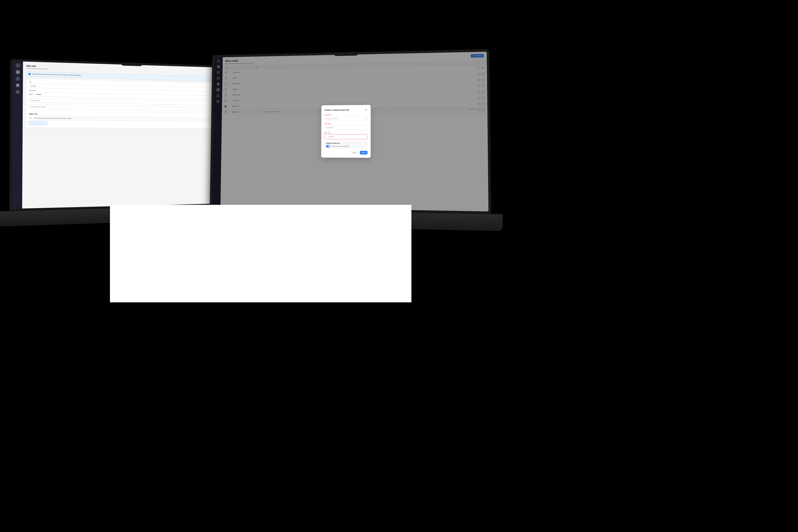  Describe the element at coordinates (354, 153) in the screenshot. I see `cancel-button: Cancel` at that location.